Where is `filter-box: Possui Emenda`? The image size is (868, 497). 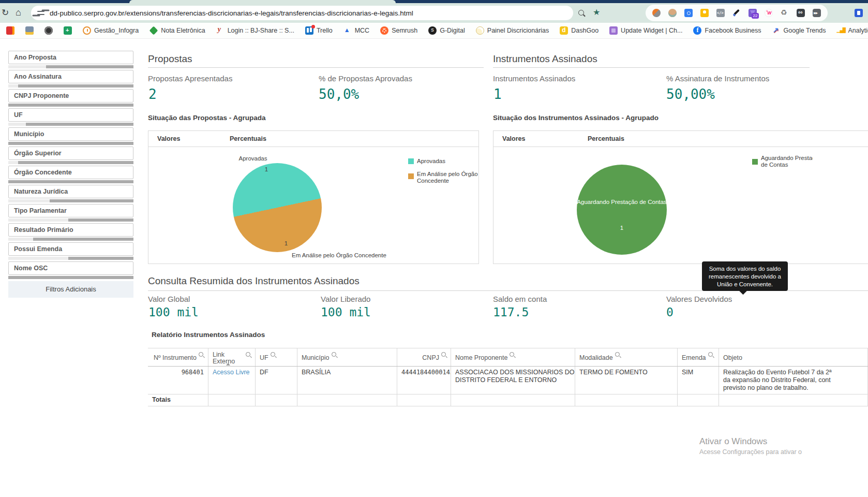
filter-box: Possui Emenda is located at coordinates (71, 249).